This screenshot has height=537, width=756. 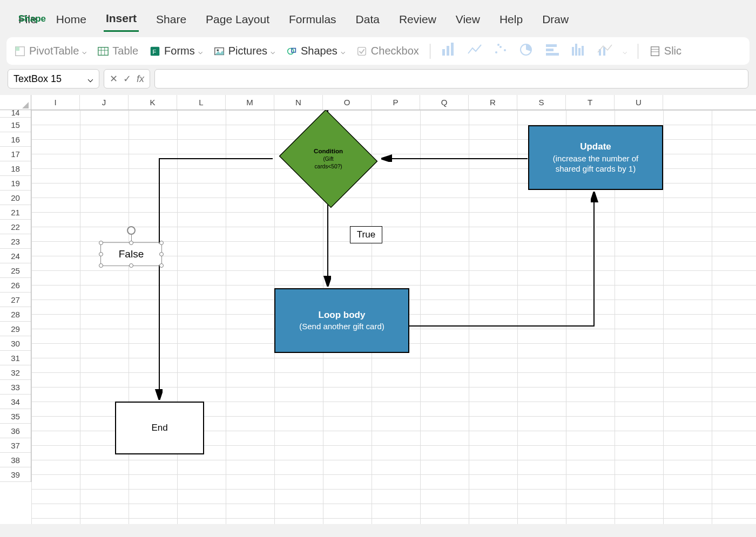 What do you see at coordinates (368, 22) in the screenshot?
I see `menu-data: Data` at bounding box center [368, 22].